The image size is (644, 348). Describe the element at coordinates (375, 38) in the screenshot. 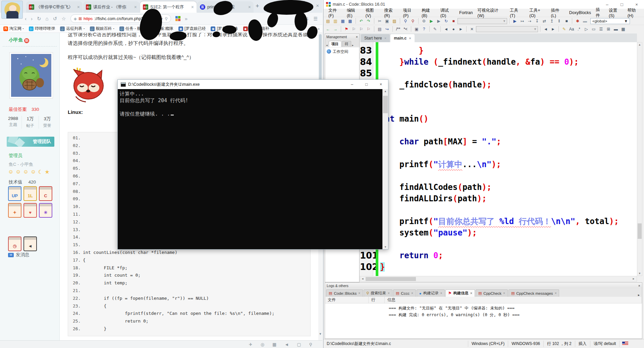

I see `editor-tab: Start here×` at that location.